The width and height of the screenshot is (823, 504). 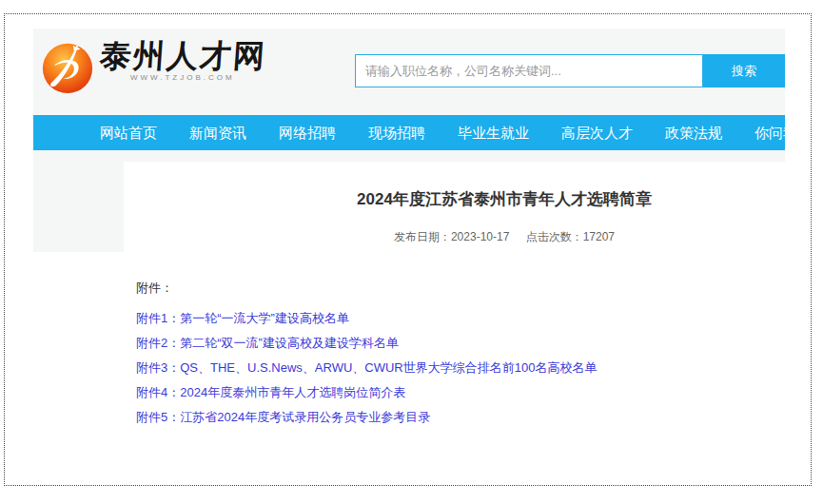 I want to click on nav-item-qa: 你问我答, so click(x=770, y=133).